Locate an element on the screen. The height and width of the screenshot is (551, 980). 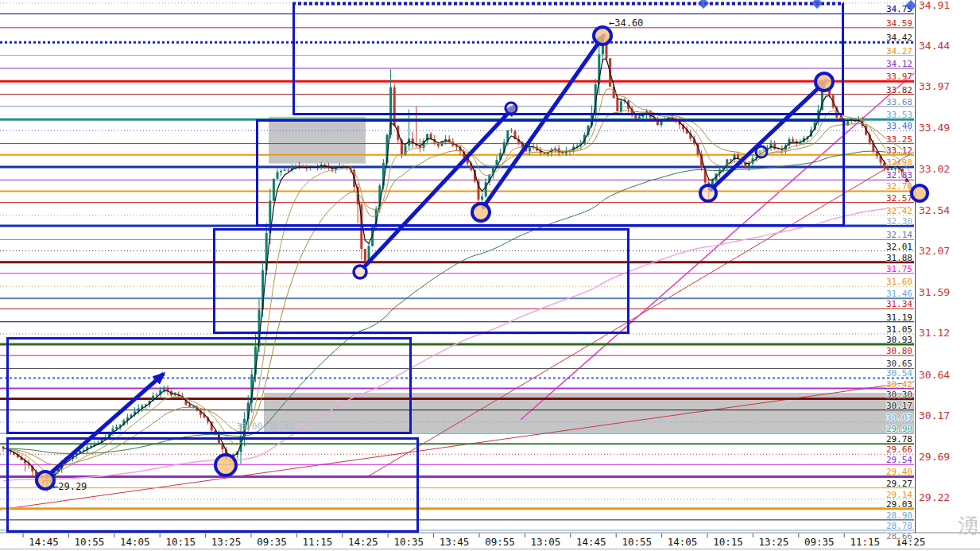
price-label: 30.17 is located at coordinates (900, 405).